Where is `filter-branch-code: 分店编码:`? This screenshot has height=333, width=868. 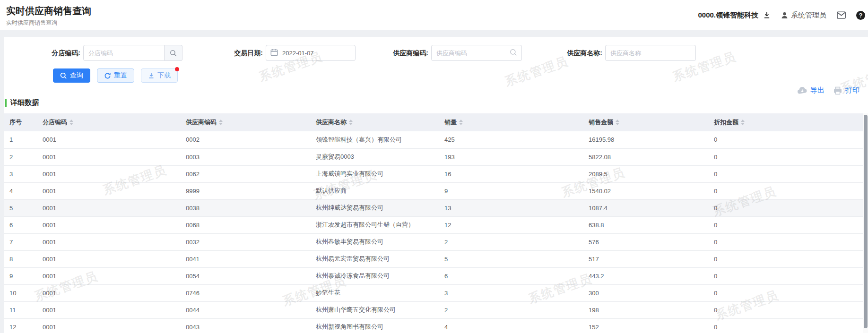 filter-branch-code: 分店编码: is located at coordinates (108, 53).